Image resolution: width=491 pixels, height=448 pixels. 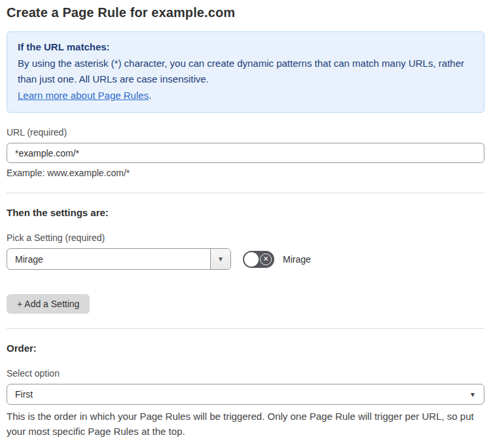 I want to click on setting-dropdown-value: Mirage, so click(x=109, y=259).